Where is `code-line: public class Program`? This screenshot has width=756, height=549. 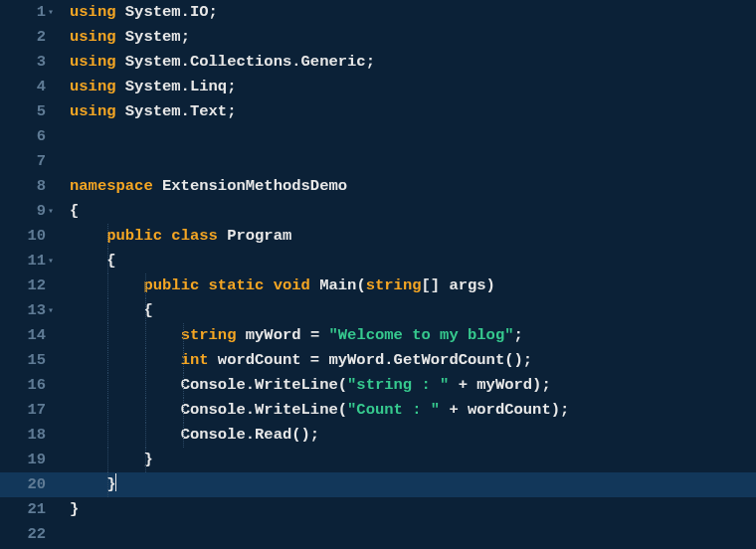
code-line: public class Program is located at coordinates (413, 237).